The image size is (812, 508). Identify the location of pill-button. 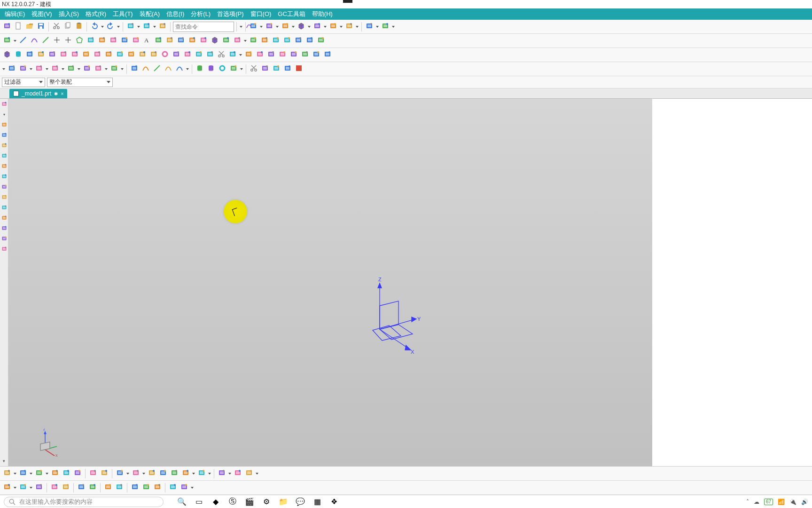
(211, 69).